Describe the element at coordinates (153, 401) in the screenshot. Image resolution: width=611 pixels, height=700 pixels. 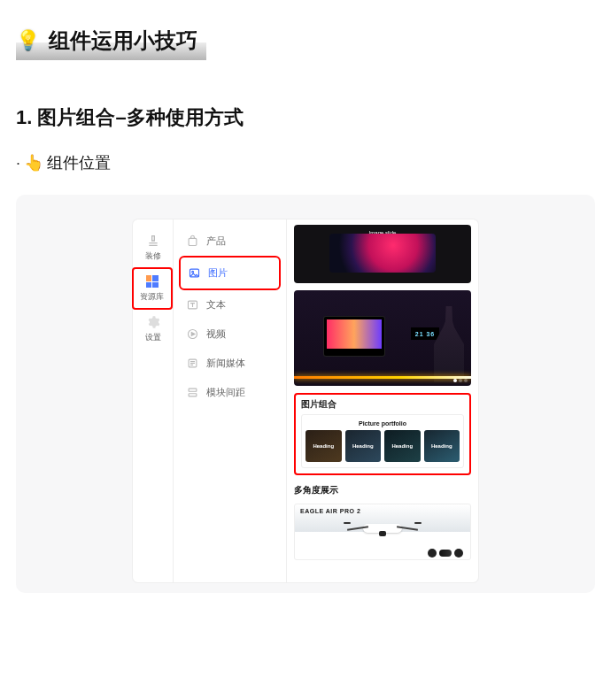
I see `editor-sidebar: 装修 资源库 设置` at that location.